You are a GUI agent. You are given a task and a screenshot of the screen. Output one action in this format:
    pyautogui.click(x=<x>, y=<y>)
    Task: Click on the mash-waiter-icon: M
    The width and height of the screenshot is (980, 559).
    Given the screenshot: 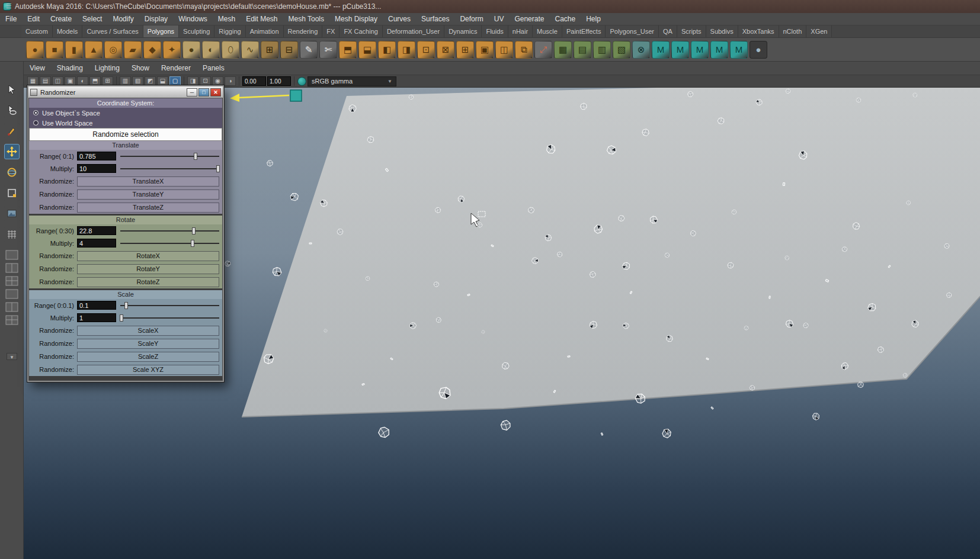 What is the action you would take?
    pyautogui.click(x=661, y=50)
    